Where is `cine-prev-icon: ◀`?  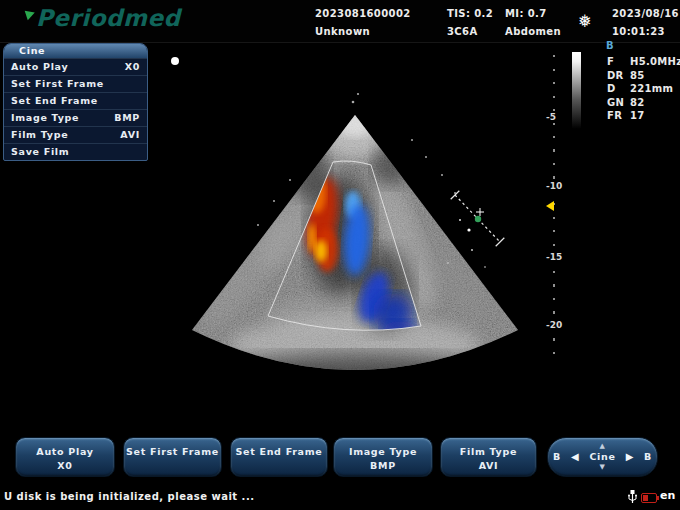
cine-prev-icon: ◀ is located at coordinates (575, 457).